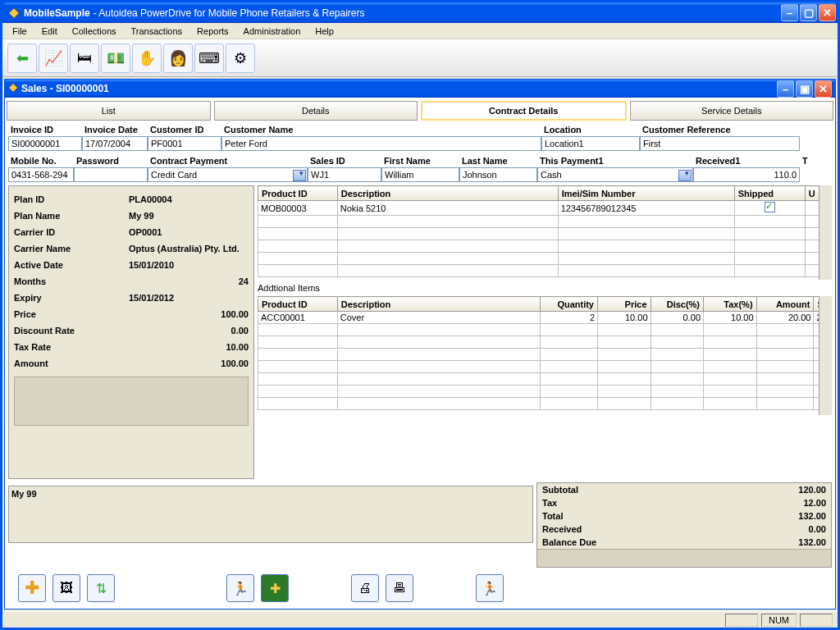 The height and width of the screenshot is (630, 840). I want to click on first-name-field, so click(420, 175).